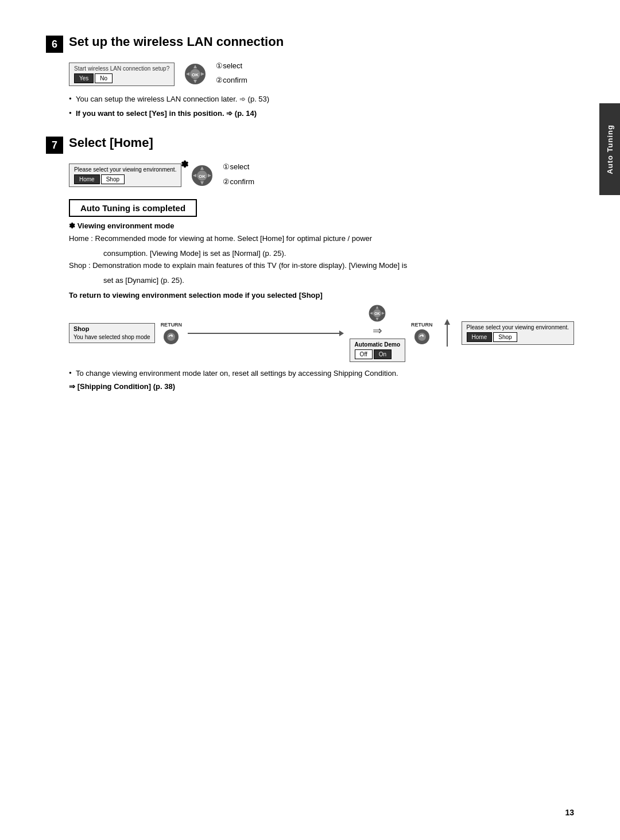 This screenshot has width=620, height=840. What do you see at coordinates (321, 114) in the screenshot?
I see `lan-bullet2: If you want to select [Yes] in this posi…` at bounding box center [321, 114].